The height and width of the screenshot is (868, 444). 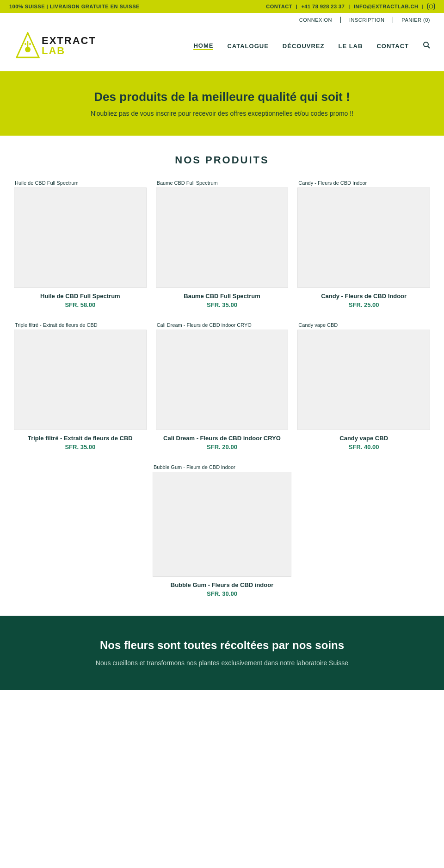 What do you see at coordinates (340, 20) in the screenshot?
I see `header-divider1` at bounding box center [340, 20].